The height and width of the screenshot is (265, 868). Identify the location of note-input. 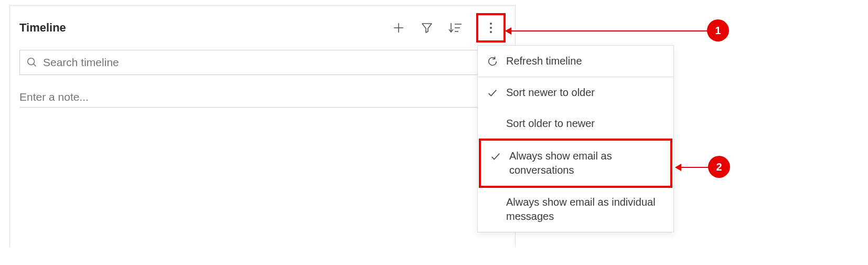
(262, 97).